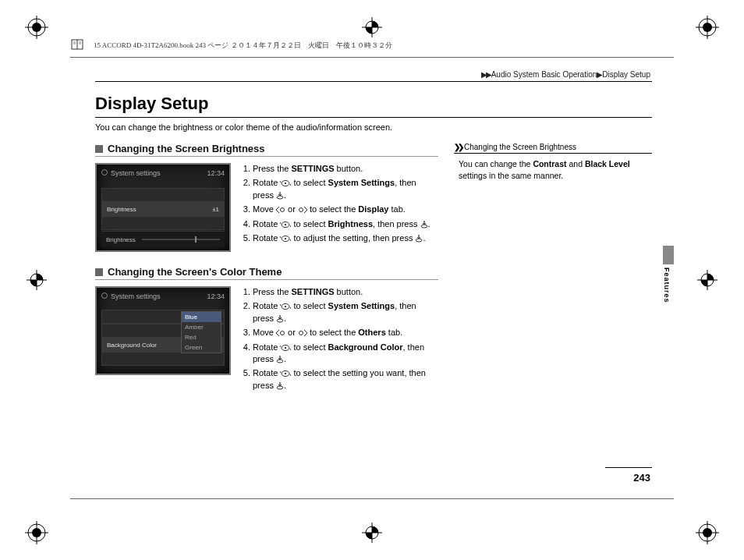  I want to click on breadcrumb-rule, so click(374, 81).